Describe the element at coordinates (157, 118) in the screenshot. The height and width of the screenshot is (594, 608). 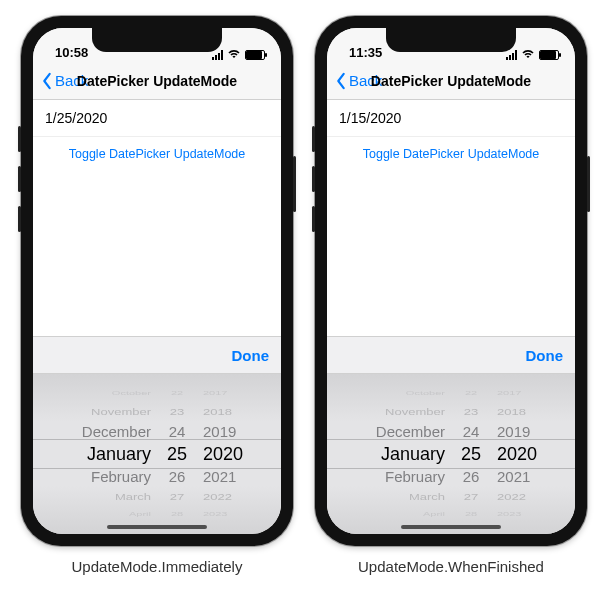
I see `date-field: 1/25/2020` at that location.